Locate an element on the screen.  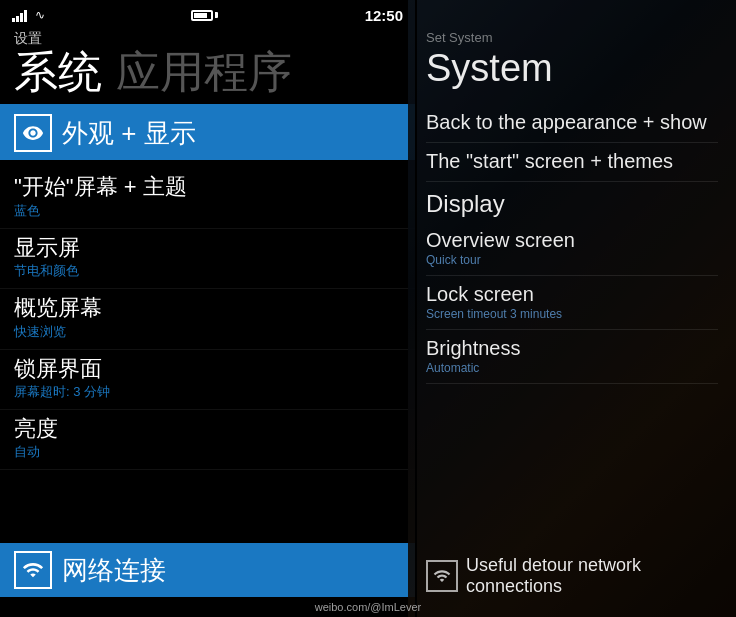
menu-item-brightness: 亮度 自动 is located at coordinates (208, 440).